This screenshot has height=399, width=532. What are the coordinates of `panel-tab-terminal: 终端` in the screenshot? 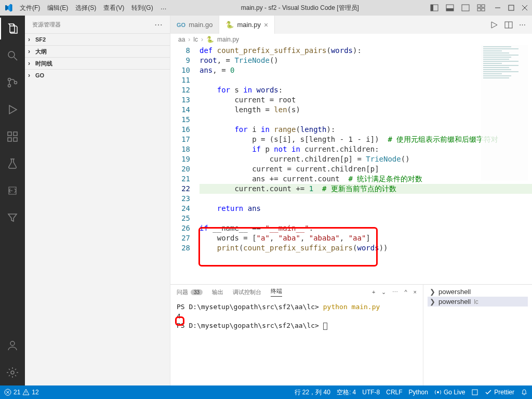 It's located at (276, 292).